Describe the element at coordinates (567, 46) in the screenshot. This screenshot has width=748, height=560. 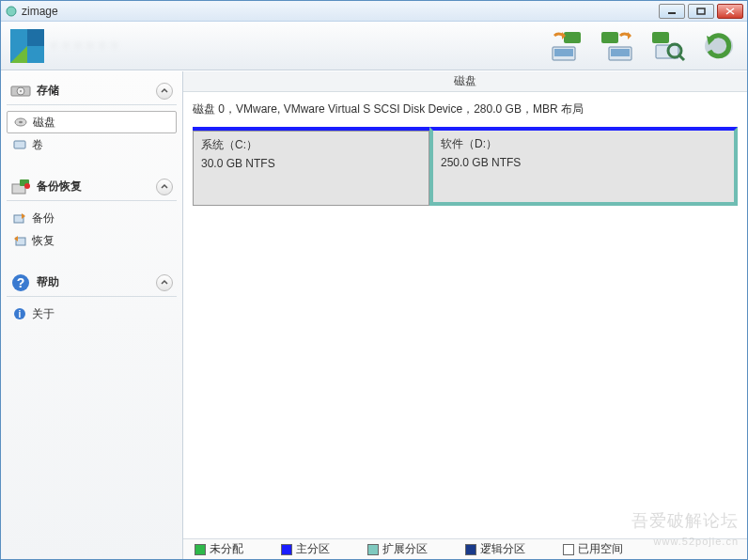
I see `backup-to-icon` at that location.